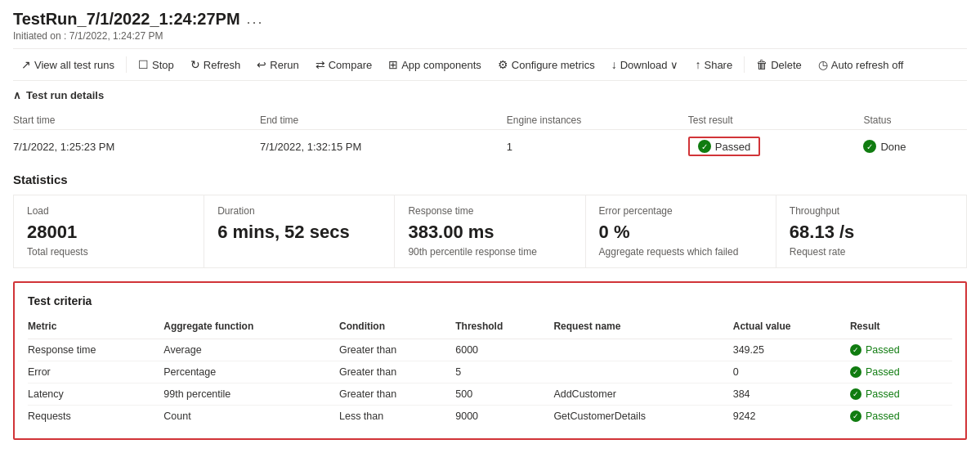 This screenshot has width=980, height=462. Describe the element at coordinates (490, 95) in the screenshot. I see `test-run-details-toggle: ∧ Test run details` at that location.